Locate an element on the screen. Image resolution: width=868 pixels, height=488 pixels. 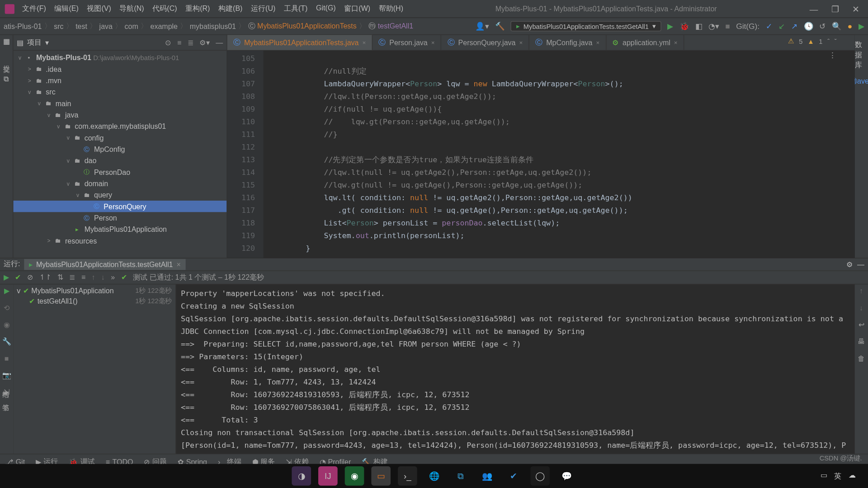
profile-icon: ◔▾ is located at coordinates (714, 26).